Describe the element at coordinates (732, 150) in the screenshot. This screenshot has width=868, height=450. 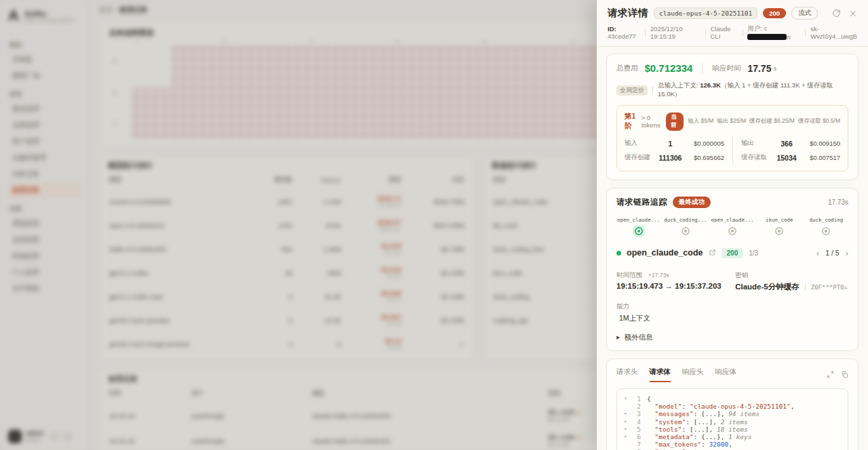
I see `tier-usage-grid: 输入1$0.000005输出366$0.009150缓存创建111306$0.6…` at that location.